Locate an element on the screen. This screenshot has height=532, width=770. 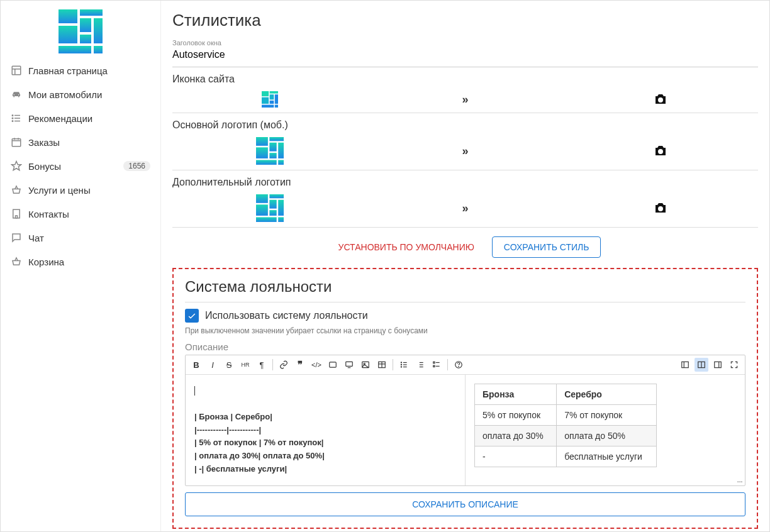
loyalty-preview-table: Бронза Серебро 5% от покупок 7% от покуп… is located at coordinates (566, 425).